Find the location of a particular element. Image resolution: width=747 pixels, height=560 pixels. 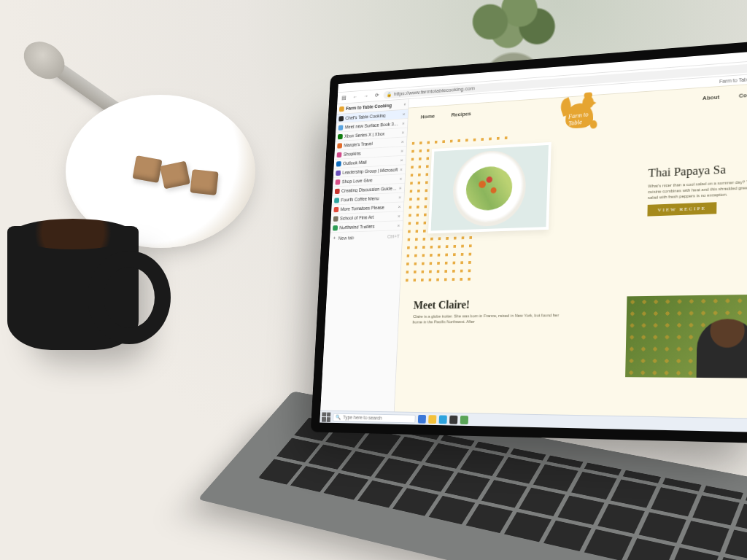

taskbar-icon-edge is located at coordinates (422, 419).